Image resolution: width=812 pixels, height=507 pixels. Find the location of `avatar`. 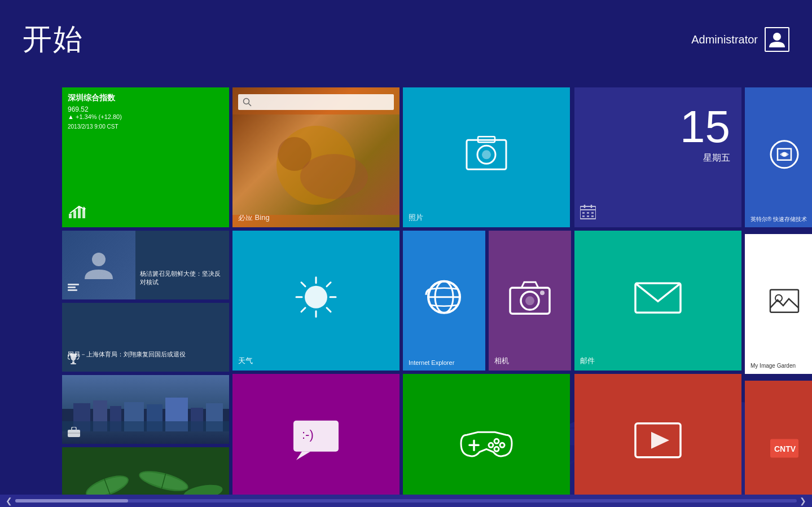

avatar is located at coordinates (777, 39).